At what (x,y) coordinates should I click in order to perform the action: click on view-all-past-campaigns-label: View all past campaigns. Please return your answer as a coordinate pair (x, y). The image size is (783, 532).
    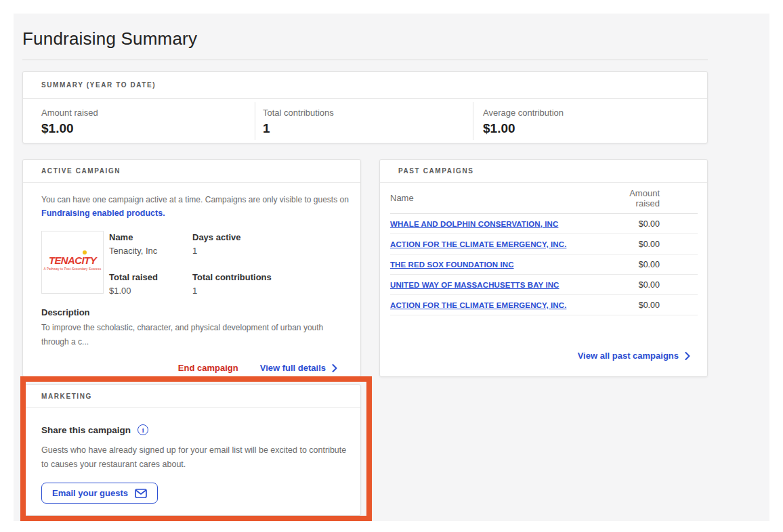
    Looking at the image, I should click on (629, 356).